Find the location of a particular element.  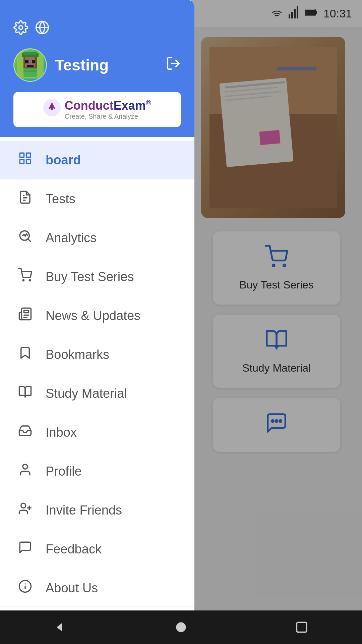

menu-item-bookmarks: Bookmarks is located at coordinates (97, 355).